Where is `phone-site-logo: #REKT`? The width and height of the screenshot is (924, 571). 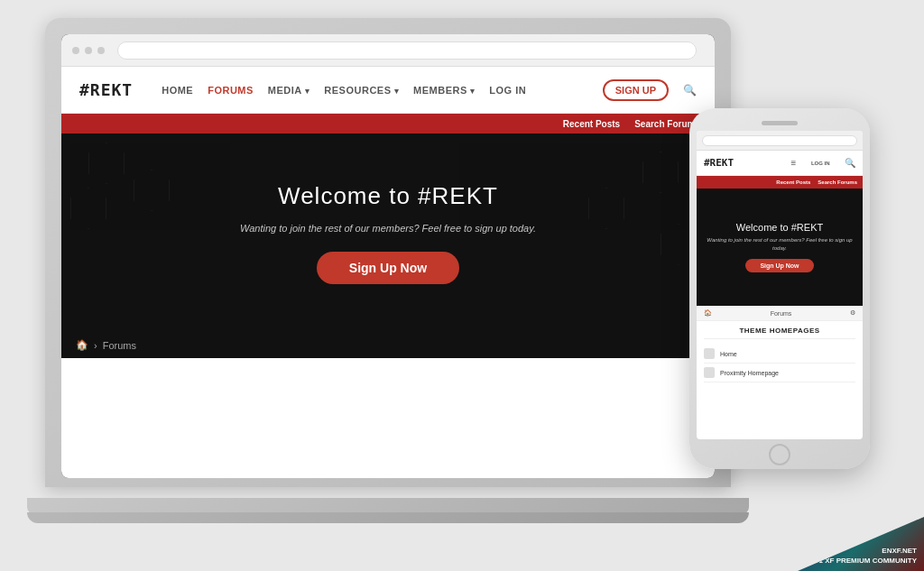 phone-site-logo: #REKT is located at coordinates (745, 162).